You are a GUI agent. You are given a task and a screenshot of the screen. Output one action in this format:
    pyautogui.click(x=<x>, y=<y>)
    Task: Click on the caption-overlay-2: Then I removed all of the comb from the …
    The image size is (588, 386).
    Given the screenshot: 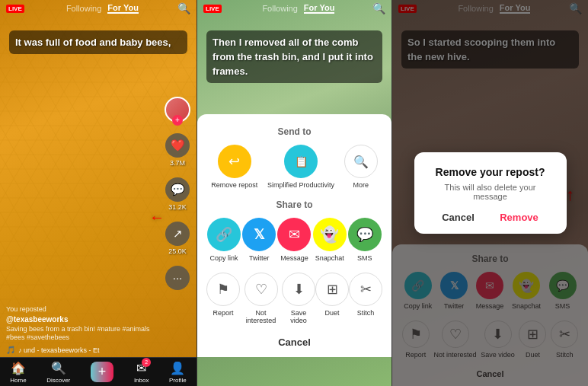 What is the action you would take?
    pyautogui.click(x=294, y=56)
    